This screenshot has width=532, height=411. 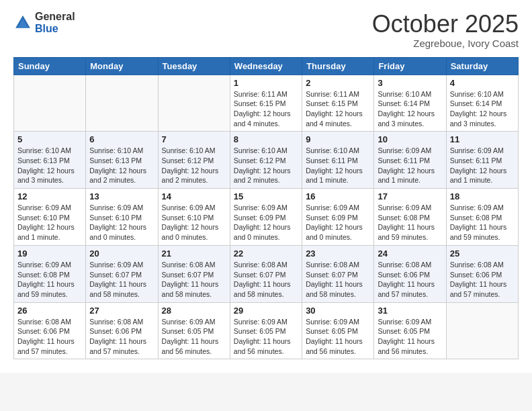 I want to click on day-number: 8, so click(x=266, y=140).